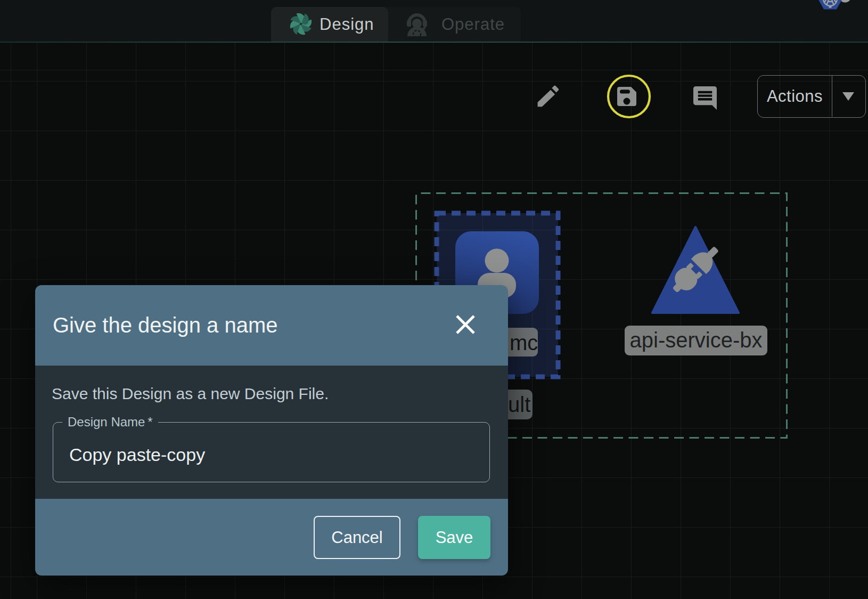  Describe the element at coordinates (524, 343) in the screenshot. I see `svg-text: mc` at that location.